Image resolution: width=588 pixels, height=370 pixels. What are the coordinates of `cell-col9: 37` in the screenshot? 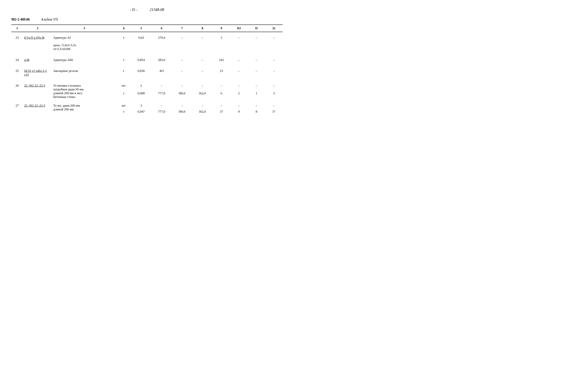 It's located at (221, 112).